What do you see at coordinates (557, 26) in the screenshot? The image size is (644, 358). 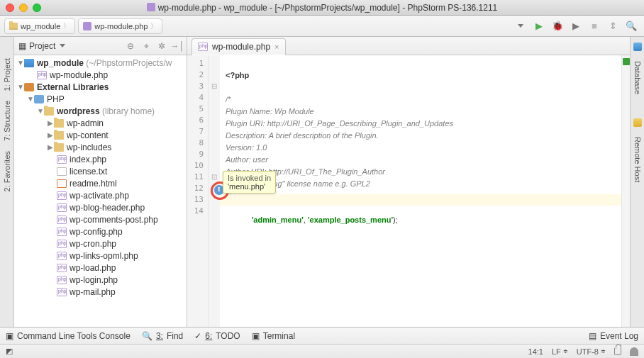 I see `debug-button: 🐞` at bounding box center [557, 26].